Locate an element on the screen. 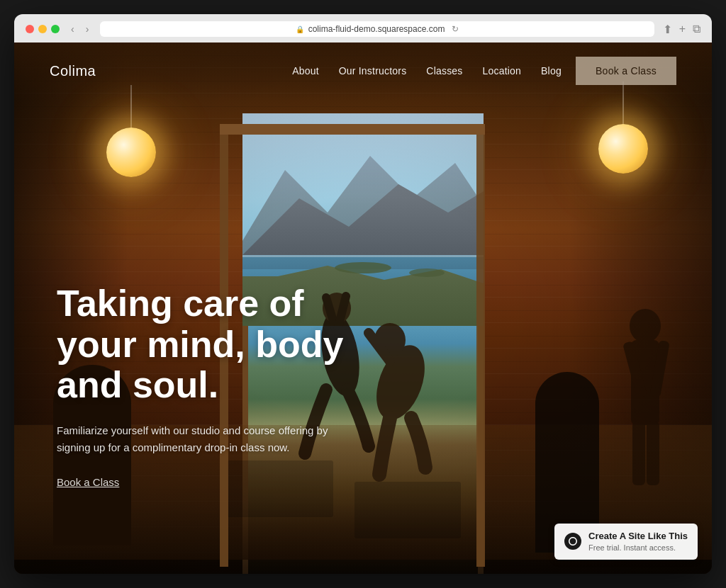  nav-link-about: About is located at coordinates (306, 71).